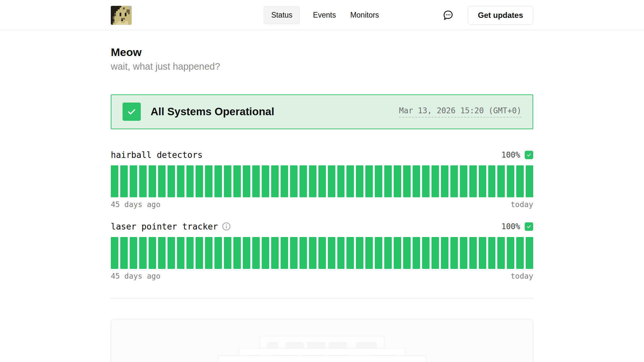 This screenshot has width=644, height=362. I want to click on tab-monitors: Monitors, so click(365, 15).